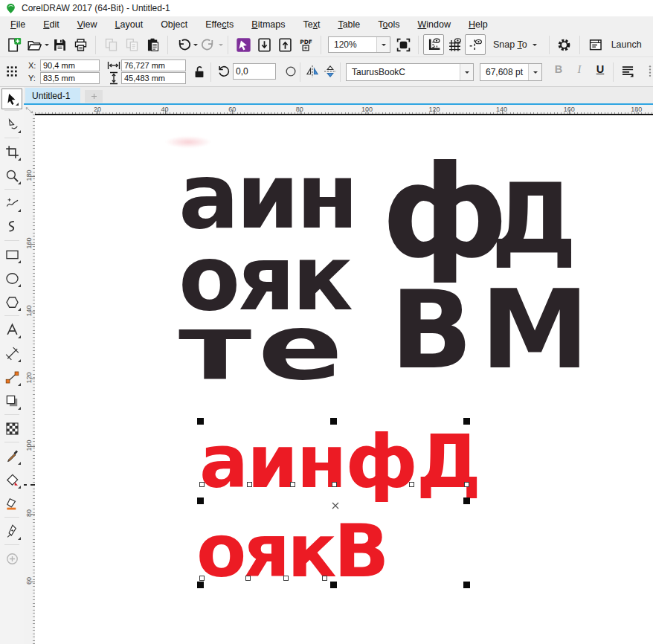 The width and height of the screenshot is (653, 644). What do you see at coordinates (12, 353) in the screenshot?
I see `dimension-tool` at bounding box center [12, 353].